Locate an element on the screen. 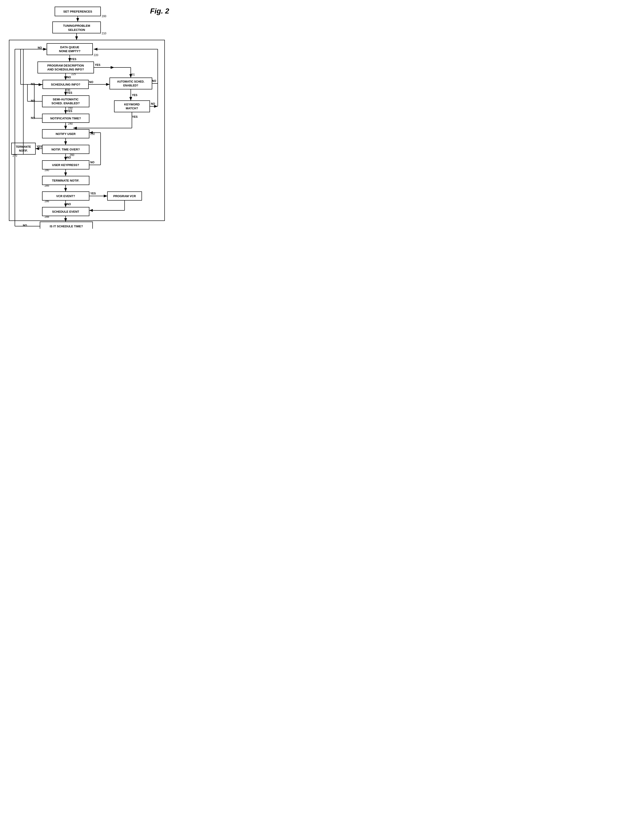 The height and width of the screenshot is (840, 638). vcr-event-label: VCR EVENT? is located at coordinates (65, 196).